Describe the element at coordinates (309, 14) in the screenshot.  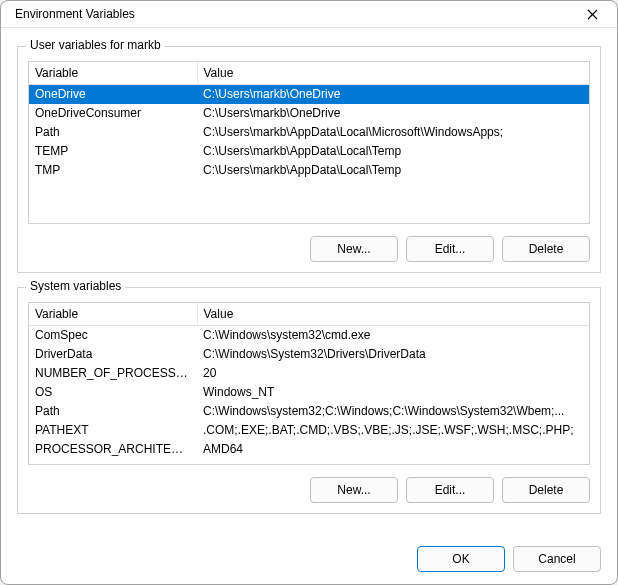
I see `titlebar: Environment Variables` at that location.